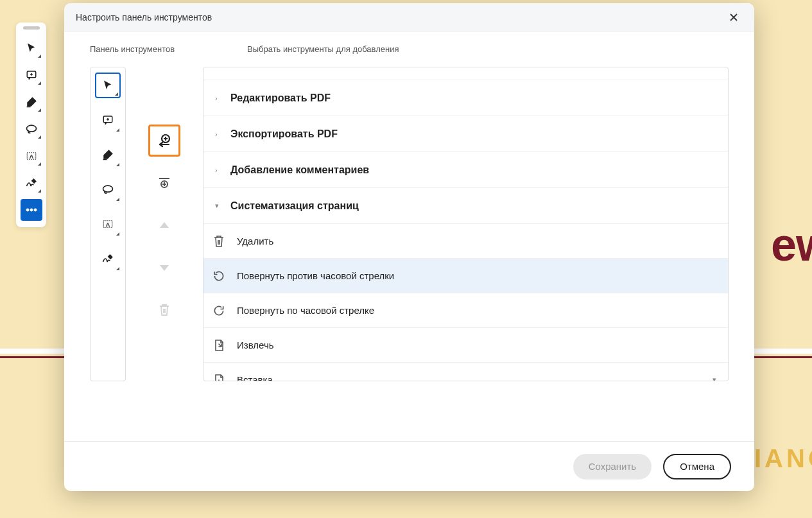 The height and width of the screenshot is (518, 812). I want to click on panel-item-highlight, so click(108, 155).